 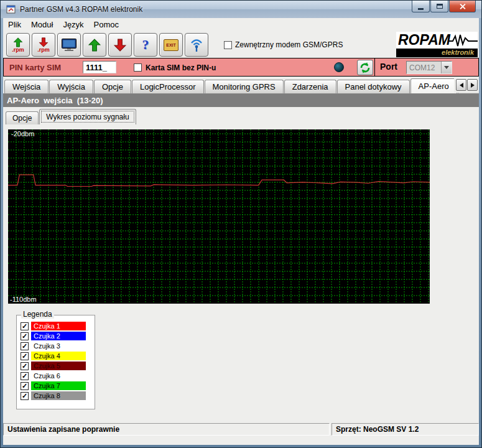 I want to click on port-combobox: COM12, so click(x=429, y=67).